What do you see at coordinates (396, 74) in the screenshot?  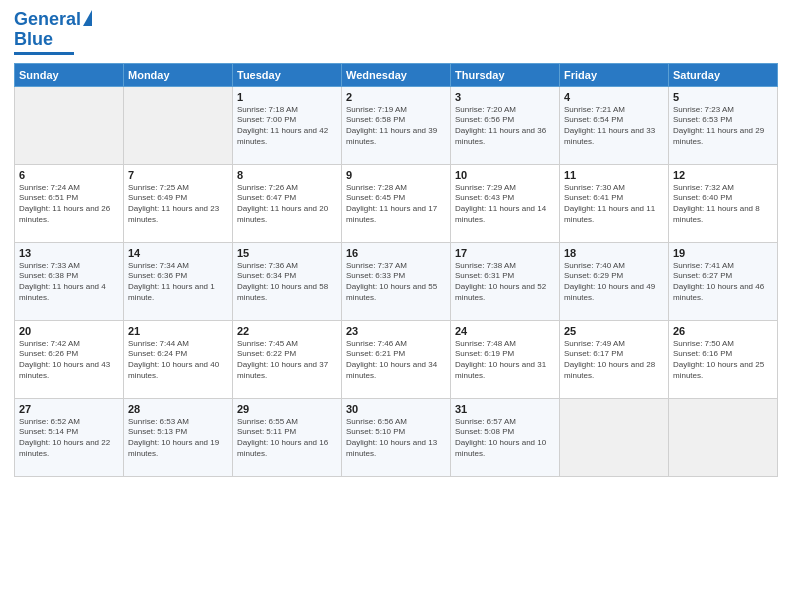 I see `weekday-header-wednesday: Wednesday` at bounding box center [396, 74].